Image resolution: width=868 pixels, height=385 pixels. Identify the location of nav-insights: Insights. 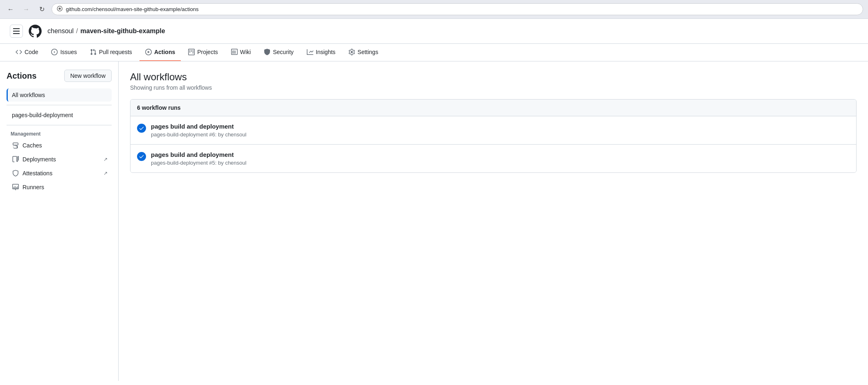
(321, 52).